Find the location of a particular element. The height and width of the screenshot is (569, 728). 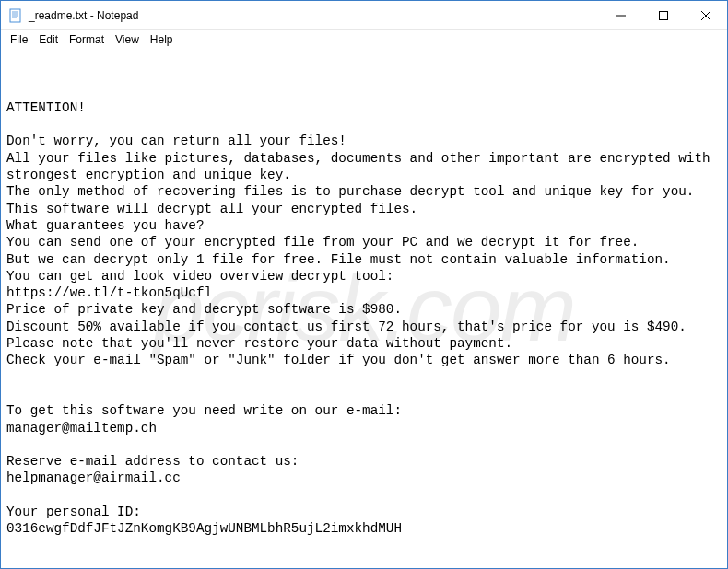

notepad-icon is located at coordinates (16, 16).